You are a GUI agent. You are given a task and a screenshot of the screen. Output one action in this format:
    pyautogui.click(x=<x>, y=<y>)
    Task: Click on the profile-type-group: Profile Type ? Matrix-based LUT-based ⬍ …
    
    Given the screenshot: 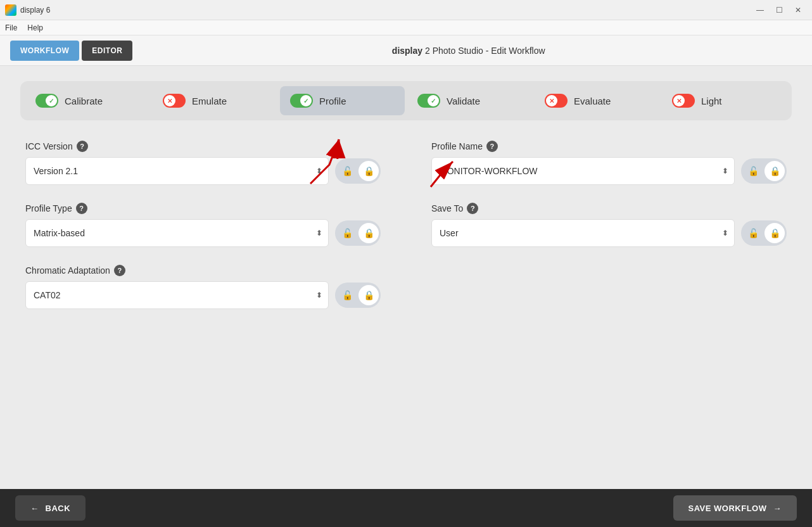 What is the action you would take?
    pyautogui.click(x=203, y=225)
    